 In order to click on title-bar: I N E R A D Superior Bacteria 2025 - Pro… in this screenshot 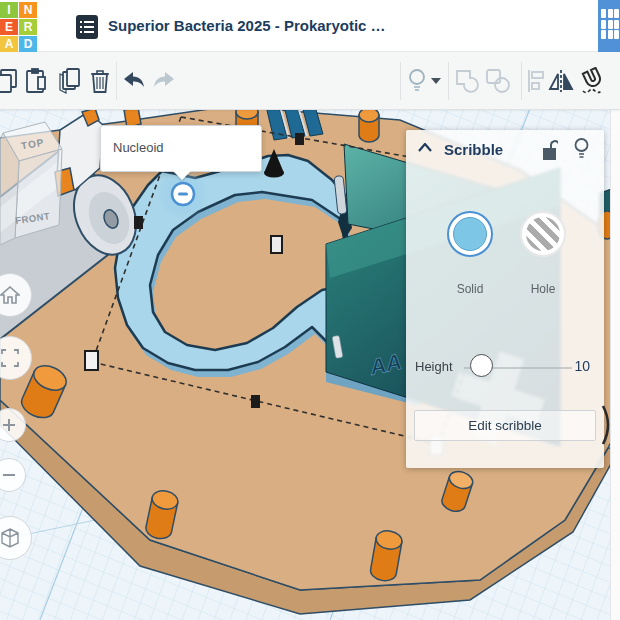, I will do `click(310, 26)`.